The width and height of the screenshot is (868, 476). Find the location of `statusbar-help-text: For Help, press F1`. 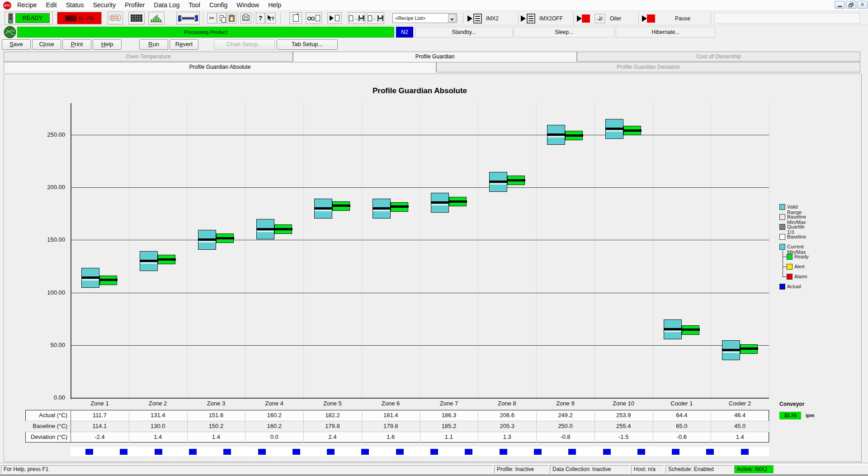

statusbar-help-text: For Help, press F1 is located at coordinates (247, 470).